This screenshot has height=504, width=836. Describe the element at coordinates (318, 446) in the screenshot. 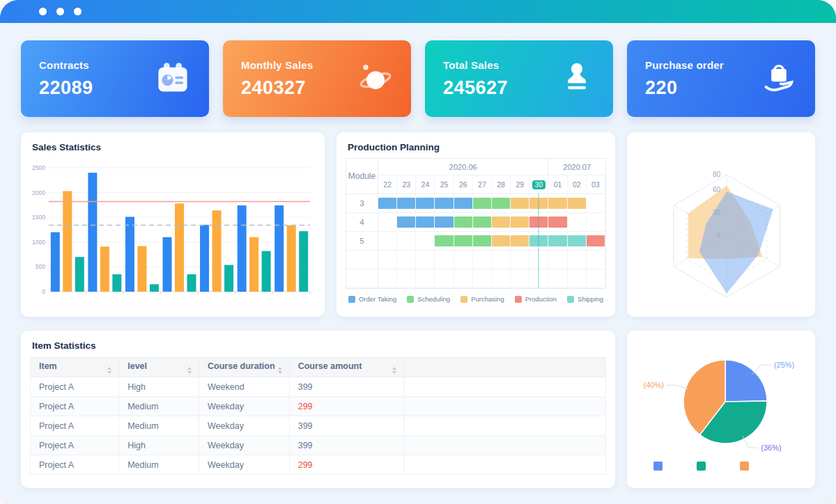

I see `table-row: Project AHighWeekday399` at that location.